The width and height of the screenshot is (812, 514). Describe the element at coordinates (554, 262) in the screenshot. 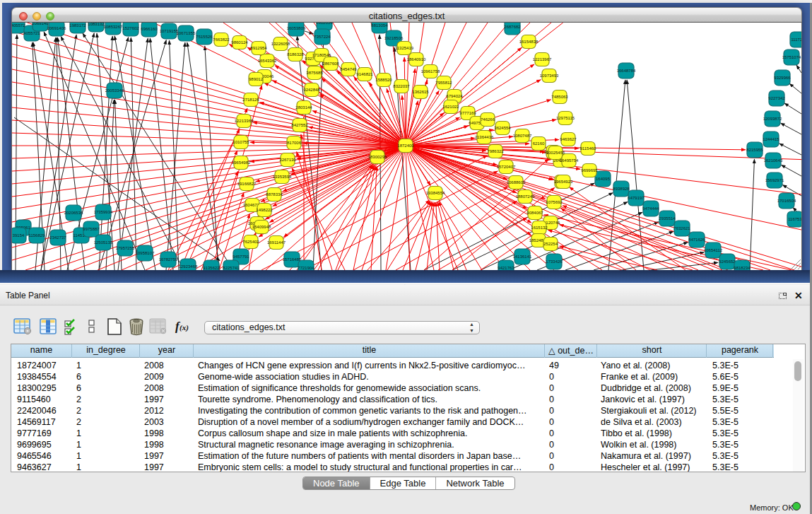

I see `svg-text: 1733426` at that location.